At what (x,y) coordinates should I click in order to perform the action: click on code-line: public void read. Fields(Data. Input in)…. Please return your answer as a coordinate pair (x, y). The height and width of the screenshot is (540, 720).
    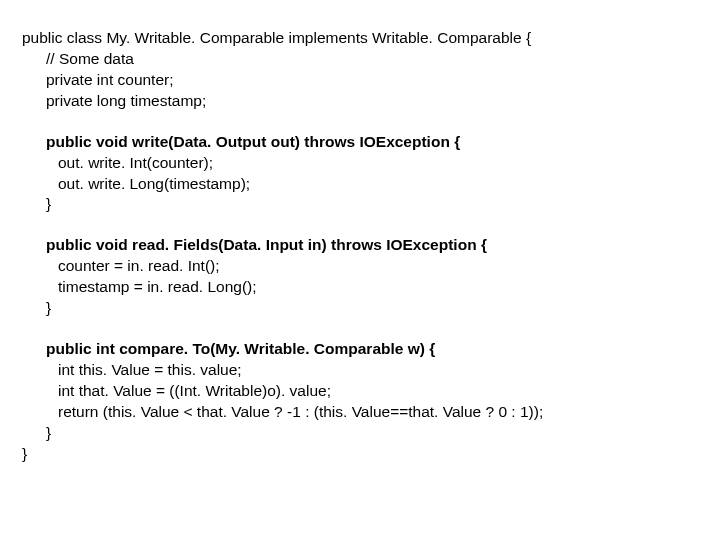
    Looking at the image, I should click on (361, 246).